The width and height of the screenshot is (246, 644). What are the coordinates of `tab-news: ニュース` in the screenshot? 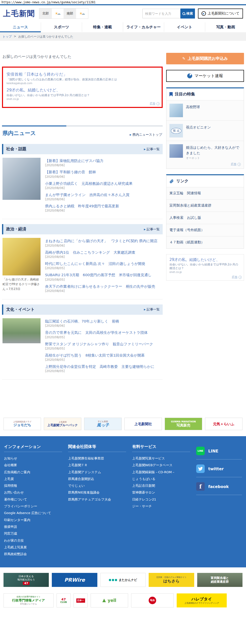 It's located at (21, 27).